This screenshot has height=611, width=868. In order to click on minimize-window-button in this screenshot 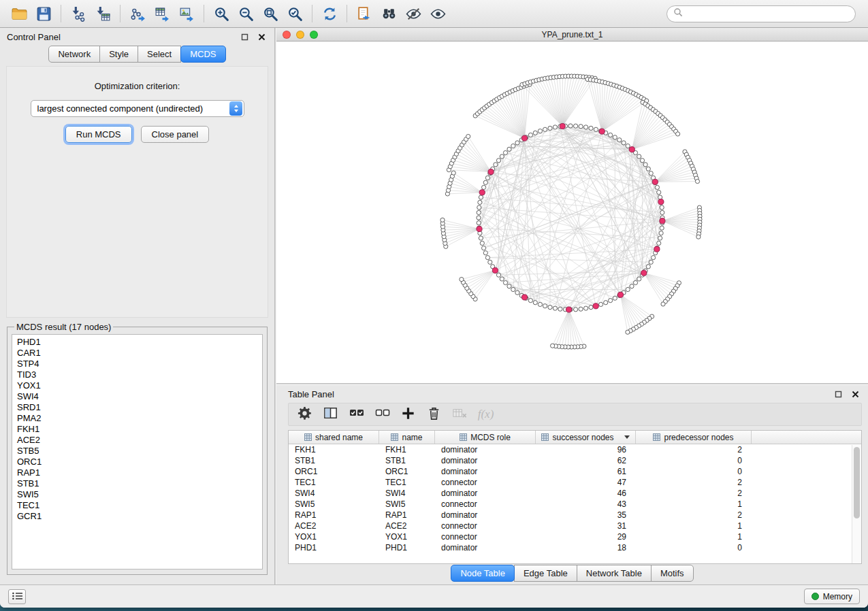, I will do `click(300, 35)`.